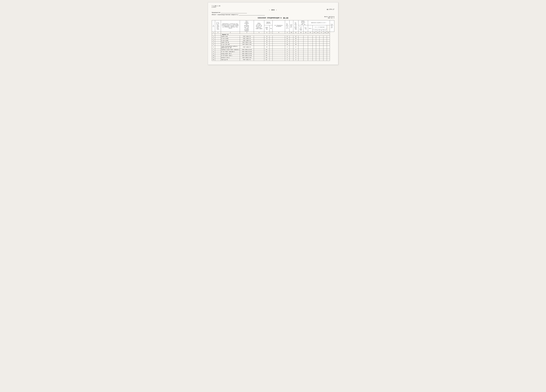 The width and height of the screenshot is (546, 392). Describe the element at coordinates (267, 37) in the screenshot. I see `cell-0-5: М` at that location.